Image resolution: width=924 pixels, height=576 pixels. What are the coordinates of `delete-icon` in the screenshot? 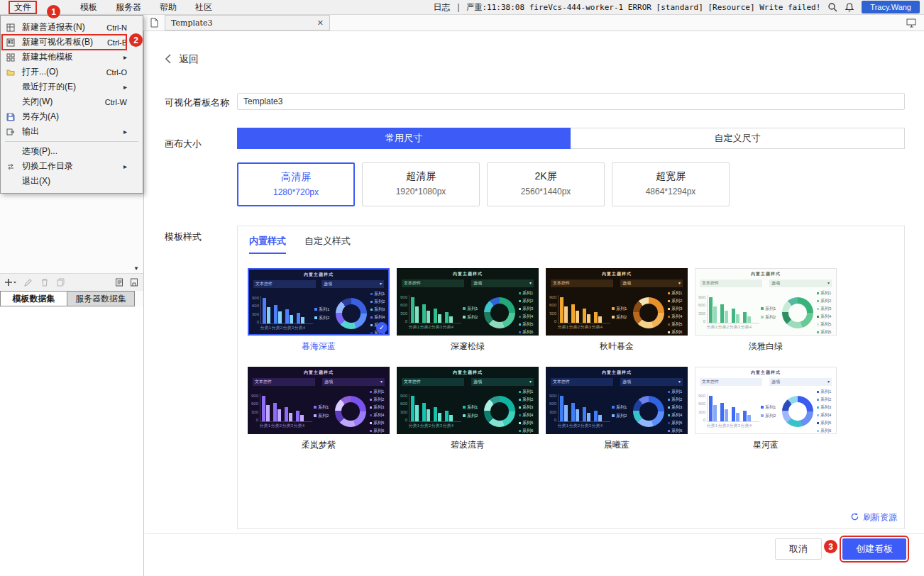 It's located at (45, 282).